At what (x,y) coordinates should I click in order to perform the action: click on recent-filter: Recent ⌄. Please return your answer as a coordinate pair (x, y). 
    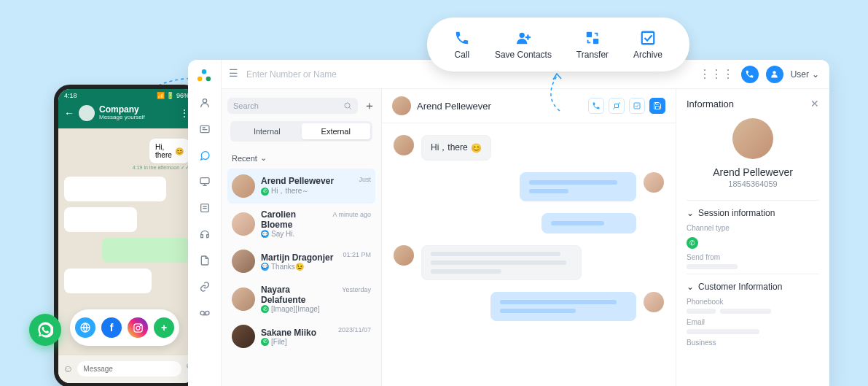
    Looking at the image, I should click on (302, 159).